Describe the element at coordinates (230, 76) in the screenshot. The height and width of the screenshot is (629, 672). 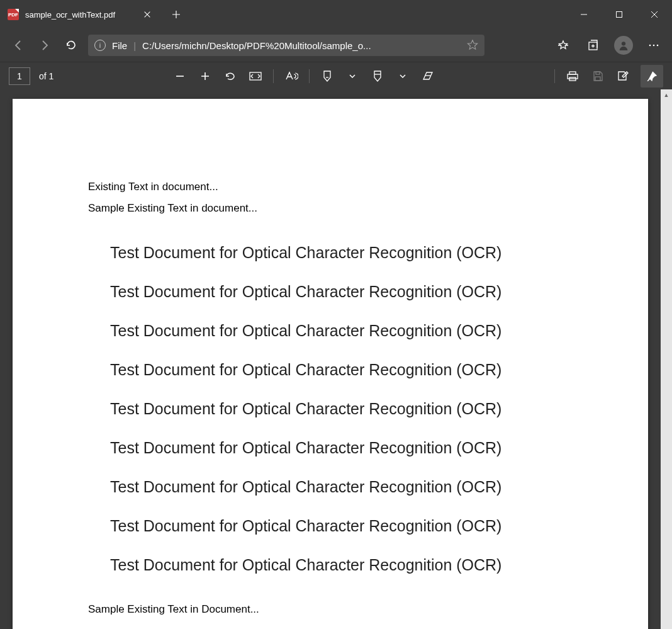
I see `rotate-button` at that location.